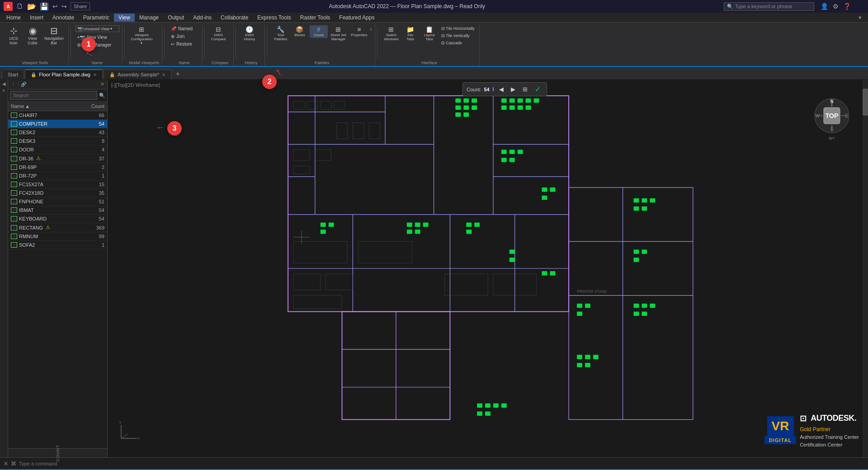 The height and width of the screenshot is (470, 868). Describe the element at coordinates (429, 42) in the screenshot. I see `interface-buttons: ⊞ SwitchWindows 📁 FileTabs 📋 LayoutTabs …` at that location.